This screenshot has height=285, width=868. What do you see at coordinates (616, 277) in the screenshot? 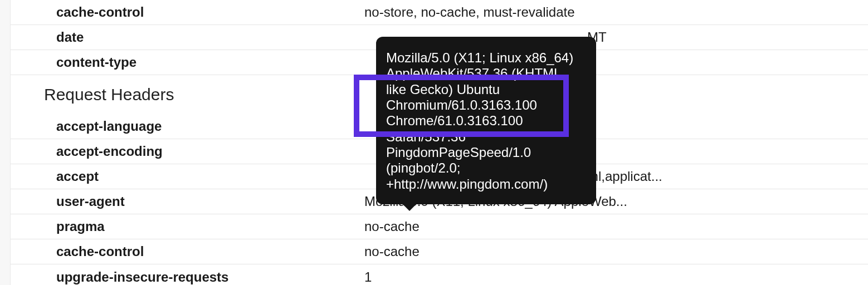
I see `header-value: 1` at bounding box center [616, 277].